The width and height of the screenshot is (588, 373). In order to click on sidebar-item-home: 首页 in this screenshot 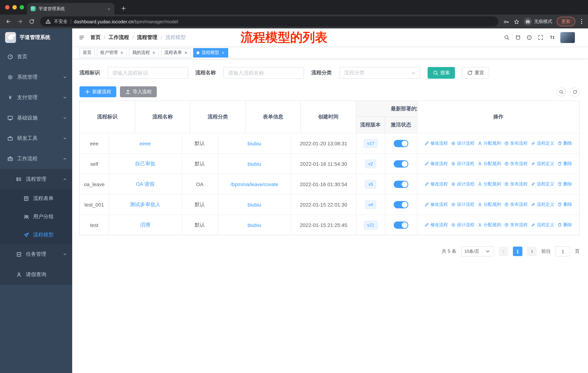, I will do `click(36, 57)`.